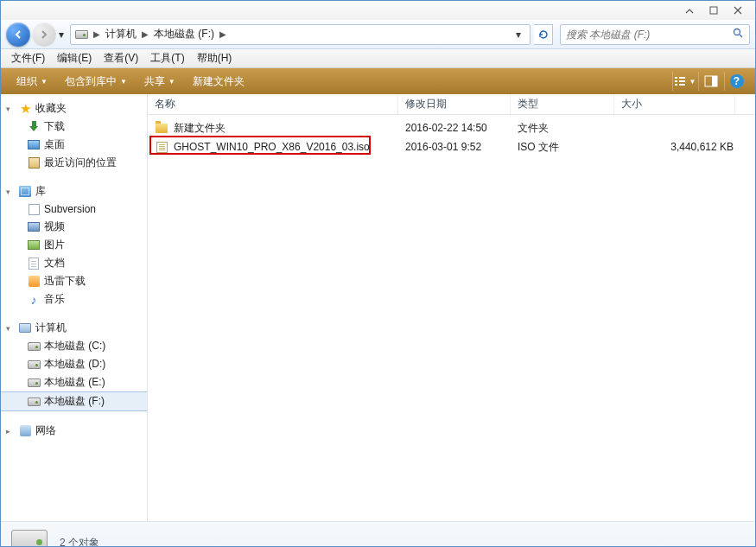  Describe the element at coordinates (74, 430) in the screenshot. I see `sidebar-network-header: ▸网络` at that location.